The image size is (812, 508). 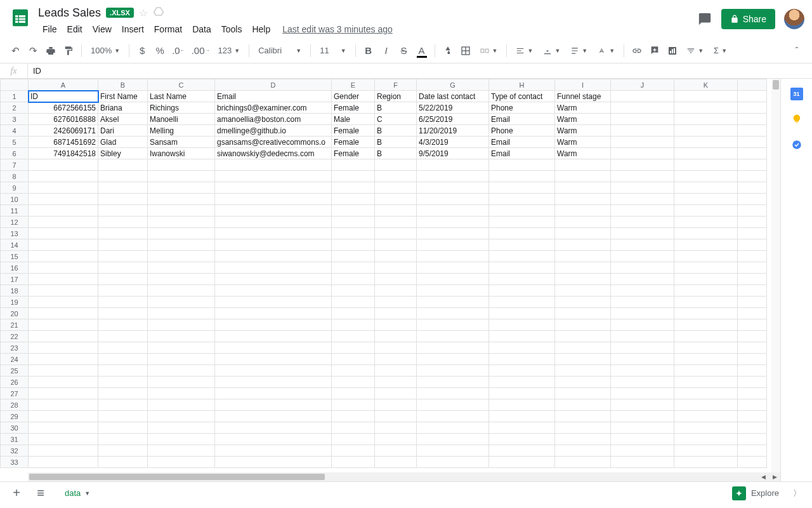 What do you see at coordinates (756, 493) in the screenshot?
I see `explore-button: ✦ Explore` at bounding box center [756, 493].